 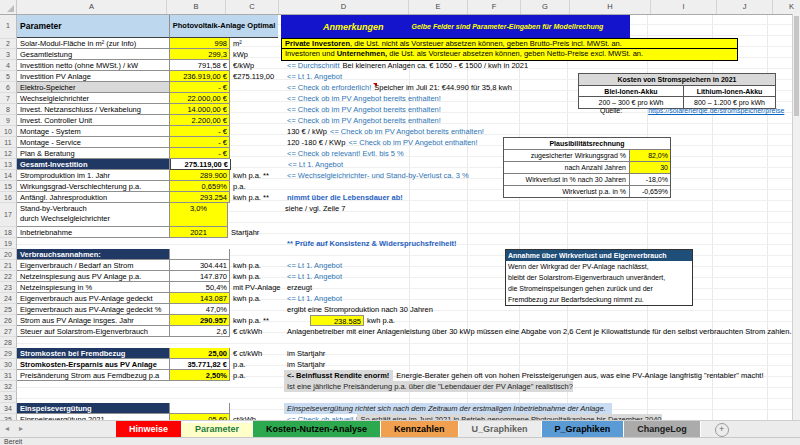 What do you see at coordinates (94, 120) in the screenshot?
I see `cell-A9: Invest. Controller Unit` at bounding box center [94, 120].